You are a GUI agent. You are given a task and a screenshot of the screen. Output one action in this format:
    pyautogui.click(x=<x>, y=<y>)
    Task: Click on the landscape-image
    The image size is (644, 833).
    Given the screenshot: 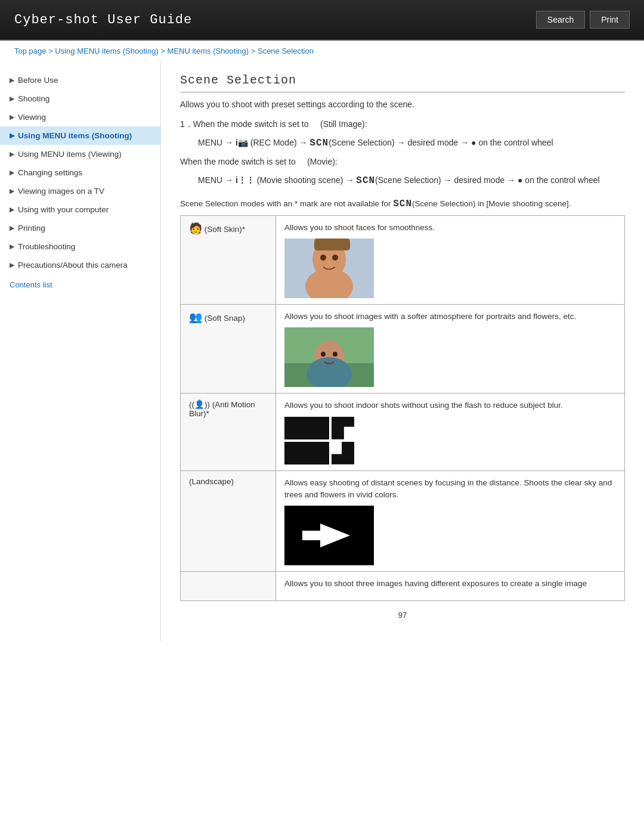 What is the action you would take?
    pyautogui.click(x=329, y=535)
    